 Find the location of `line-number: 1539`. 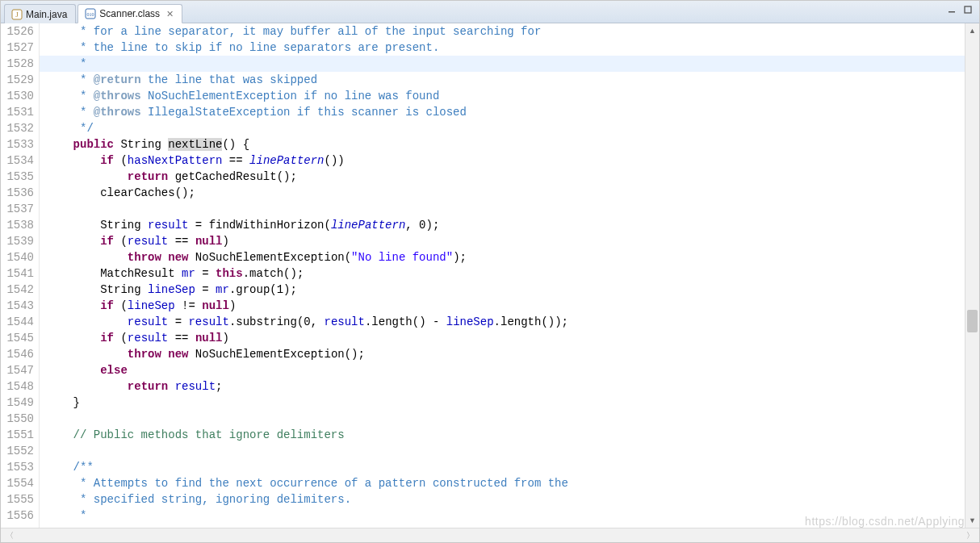

line-number: 1539 is located at coordinates (18, 241).